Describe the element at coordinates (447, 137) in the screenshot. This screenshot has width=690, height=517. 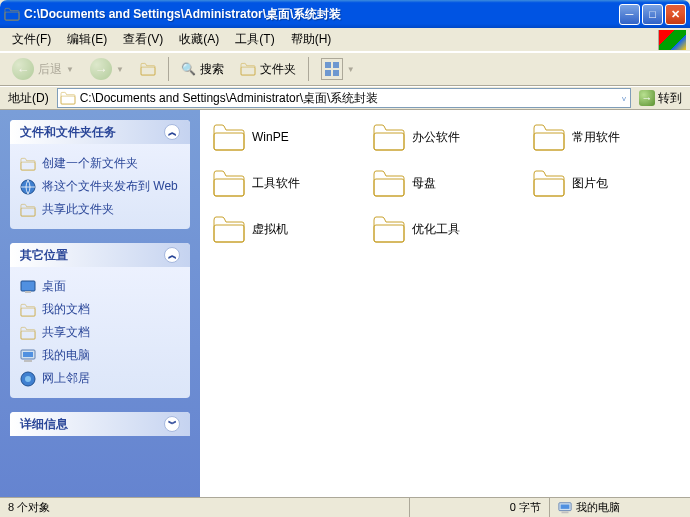
I see `folder-item: 办公软件` at that location.